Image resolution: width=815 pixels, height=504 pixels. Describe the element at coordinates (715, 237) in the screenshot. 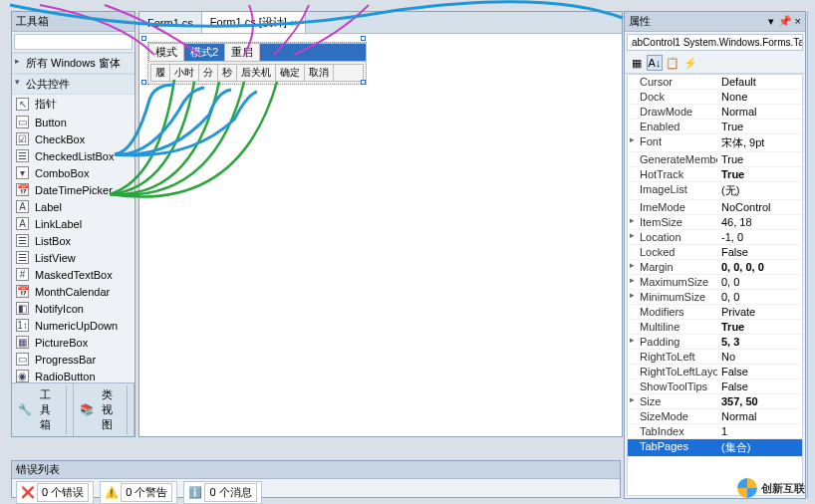

I see `property-row: Location-1, 0` at that location.